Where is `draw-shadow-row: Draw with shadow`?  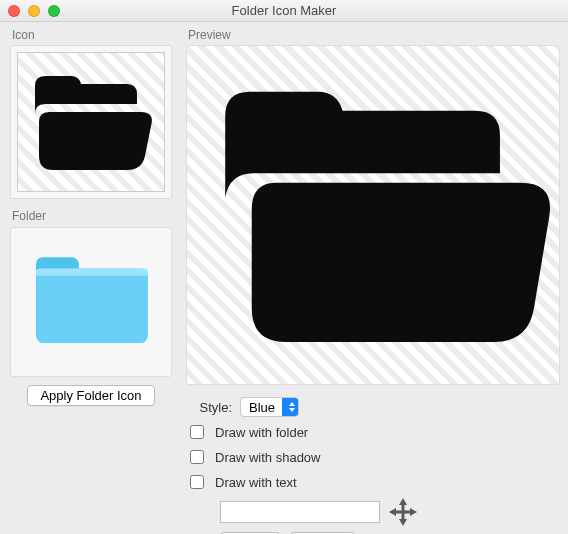
draw-shadow-row: Draw with shadow is located at coordinates (373, 457).